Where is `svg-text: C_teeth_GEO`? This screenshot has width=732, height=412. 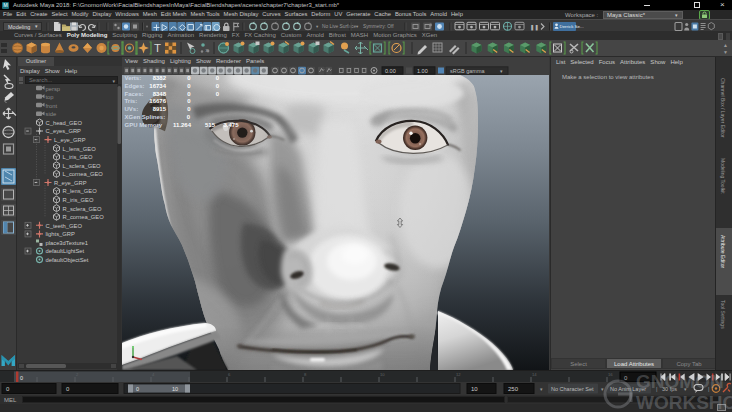
svg-text: C_teeth_GEO is located at coordinates (64, 226).